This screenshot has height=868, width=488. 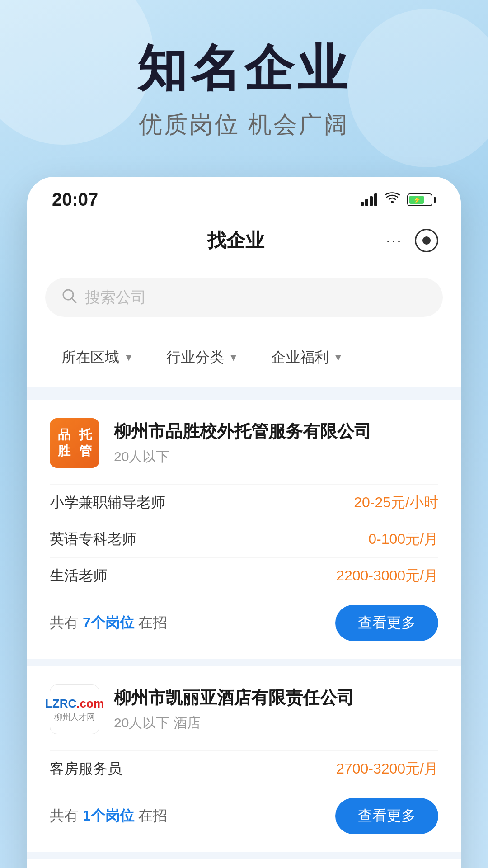 I want to click on job-title-1-3: 生活老师, so click(x=79, y=576).